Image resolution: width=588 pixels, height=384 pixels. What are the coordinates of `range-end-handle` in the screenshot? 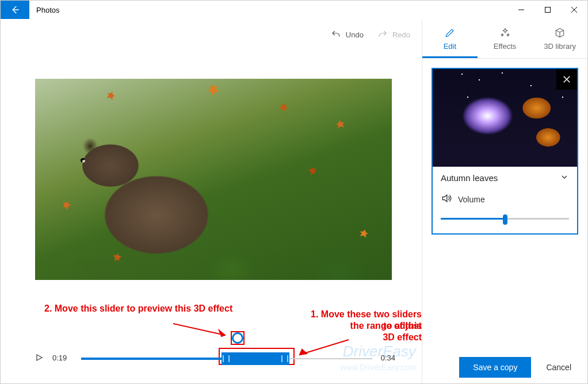 It's located at (285, 359).